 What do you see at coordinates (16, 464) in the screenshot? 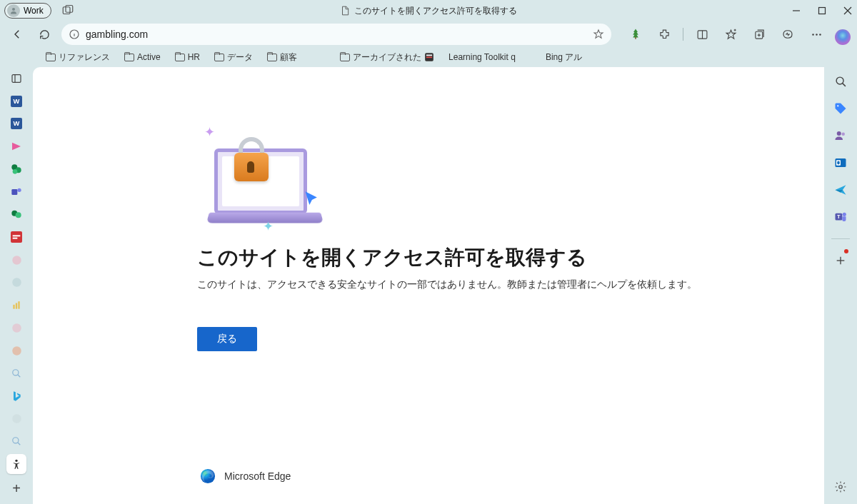
I see `accessibility-icon` at bounding box center [16, 464].